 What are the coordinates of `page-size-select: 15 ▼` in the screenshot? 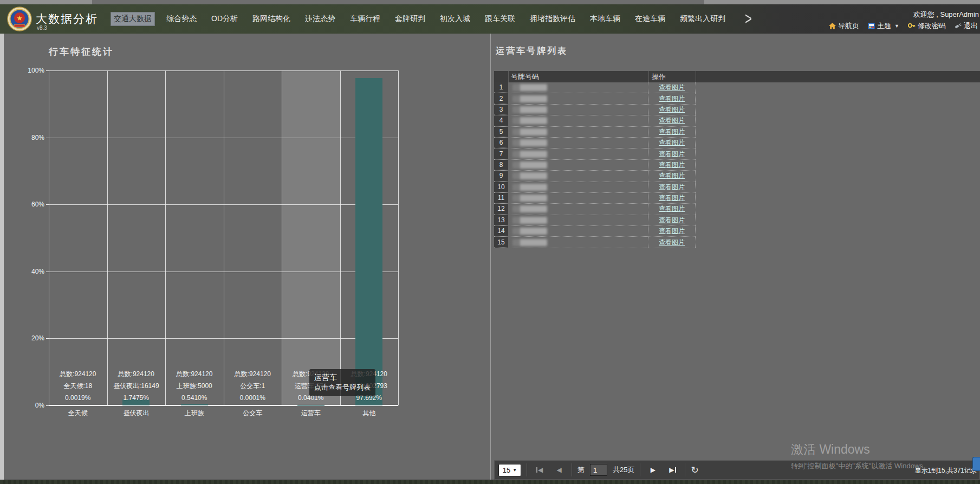 It's located at (510, 470).